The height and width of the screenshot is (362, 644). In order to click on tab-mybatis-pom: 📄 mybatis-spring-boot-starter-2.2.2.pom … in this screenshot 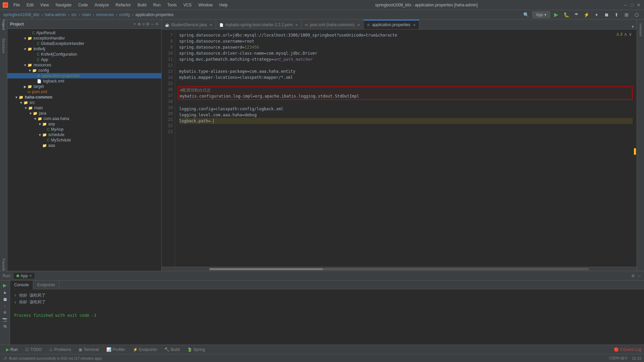, I will do `click(259, 24)`.